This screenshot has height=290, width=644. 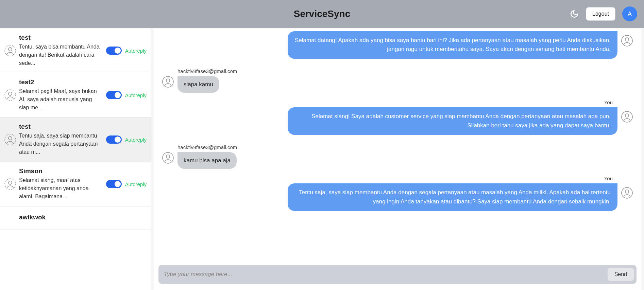 I want to click on conversation-preview: Tentu, saya bisa membantu Anda dengan it…, so click(x=61, y=55).